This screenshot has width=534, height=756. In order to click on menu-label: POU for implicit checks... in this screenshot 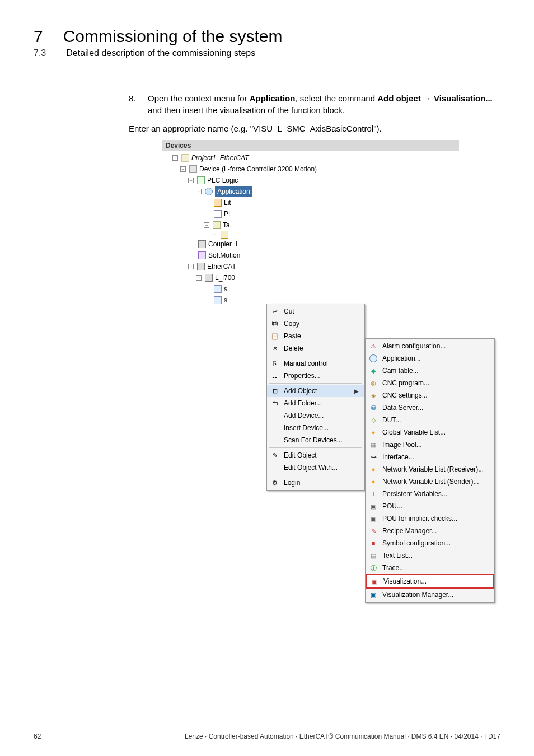, I will do `click(420, 519)`.